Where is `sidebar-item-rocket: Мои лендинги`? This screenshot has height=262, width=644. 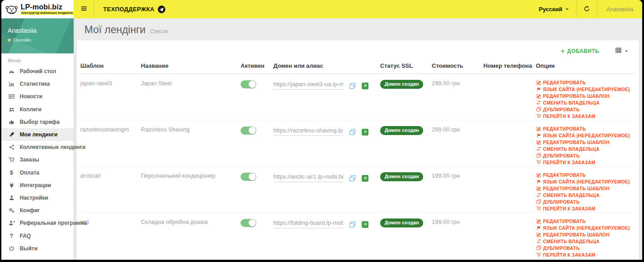 sidebar-item-rocket: Мои лендинги is located at coordinates (38, 135).